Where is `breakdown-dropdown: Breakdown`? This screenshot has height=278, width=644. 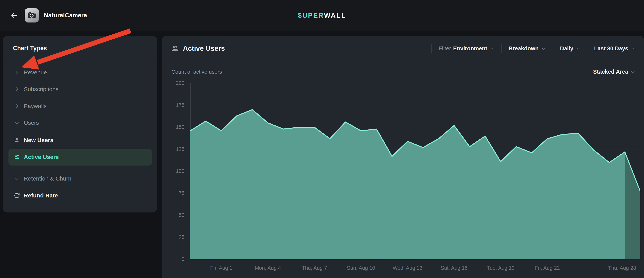 breakdown-dropdown: Breakdown is located at coordinates (527, 48).